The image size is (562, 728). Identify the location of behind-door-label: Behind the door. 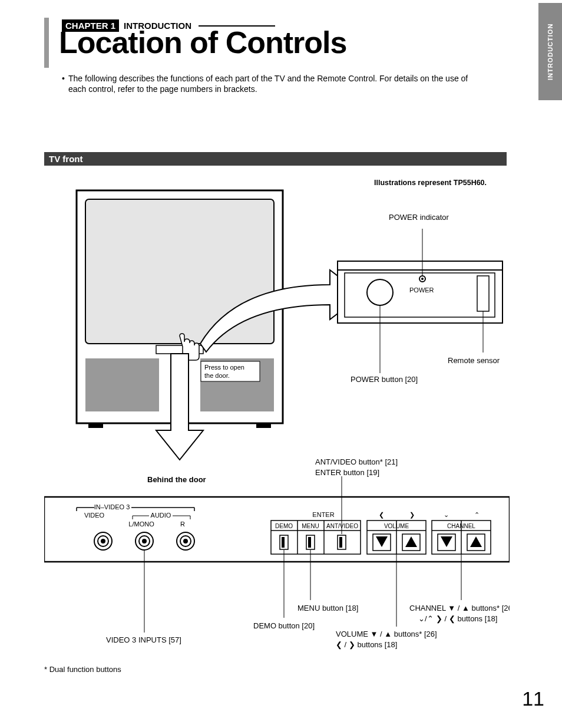
(177, 480).